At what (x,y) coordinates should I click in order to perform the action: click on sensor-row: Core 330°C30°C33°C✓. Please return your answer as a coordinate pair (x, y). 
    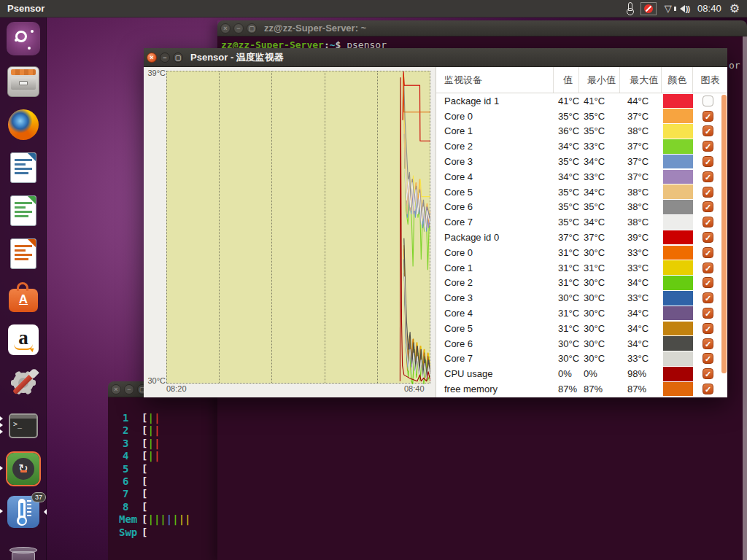
    Looking at the image, I should click on (582, 298).